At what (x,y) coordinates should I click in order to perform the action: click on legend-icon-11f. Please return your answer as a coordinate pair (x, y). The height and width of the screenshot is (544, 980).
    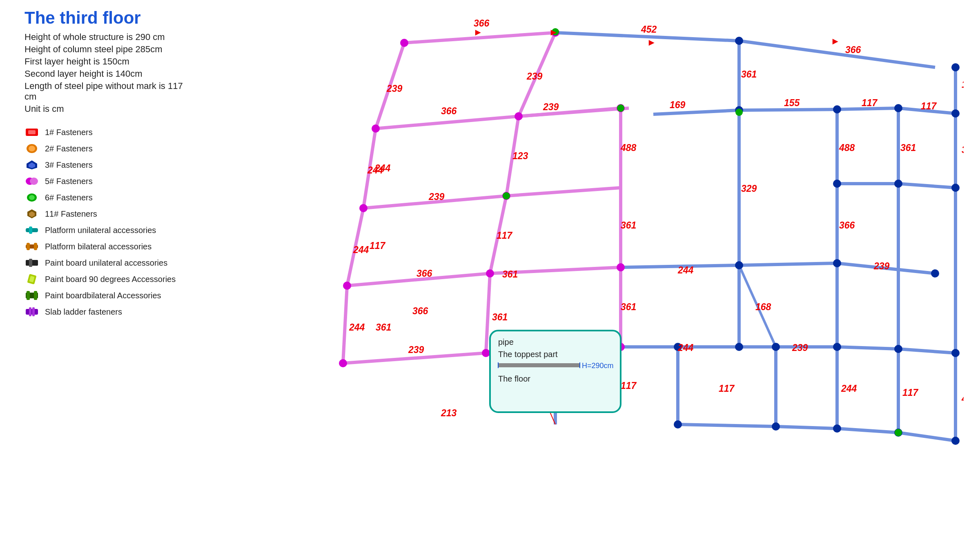
    Looking at the image, I should click on (32, 214).